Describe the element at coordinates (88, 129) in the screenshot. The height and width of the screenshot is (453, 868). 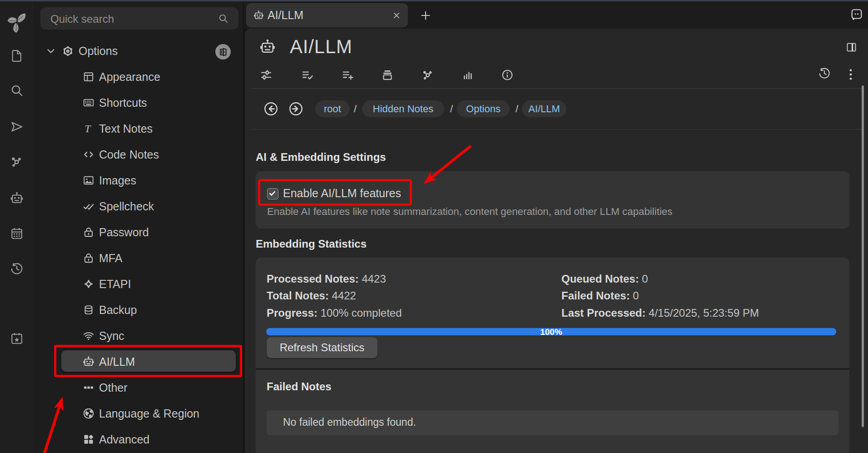
I see `svg-text: T` at that location.